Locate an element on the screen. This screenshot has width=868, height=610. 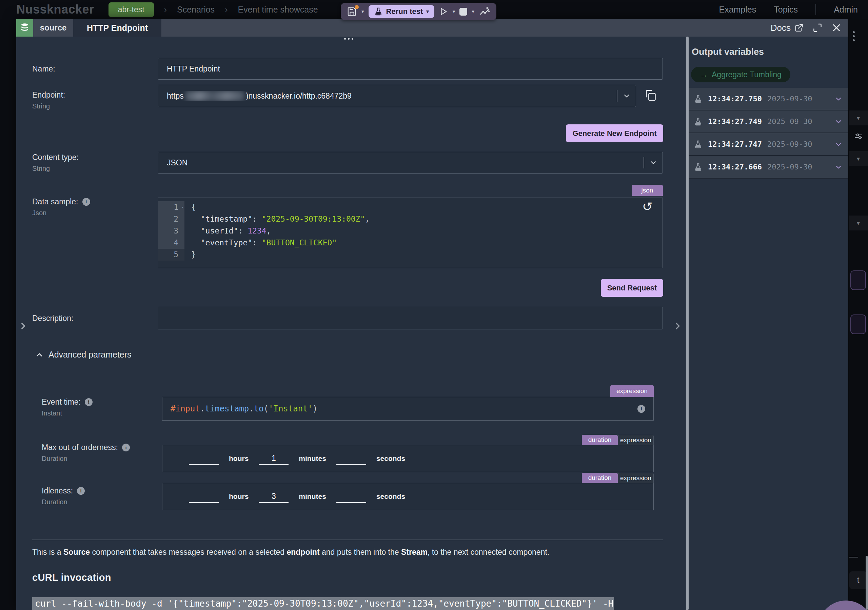
rerun-test-button: Rerun test ▾ is located at coordinates (401, 11).